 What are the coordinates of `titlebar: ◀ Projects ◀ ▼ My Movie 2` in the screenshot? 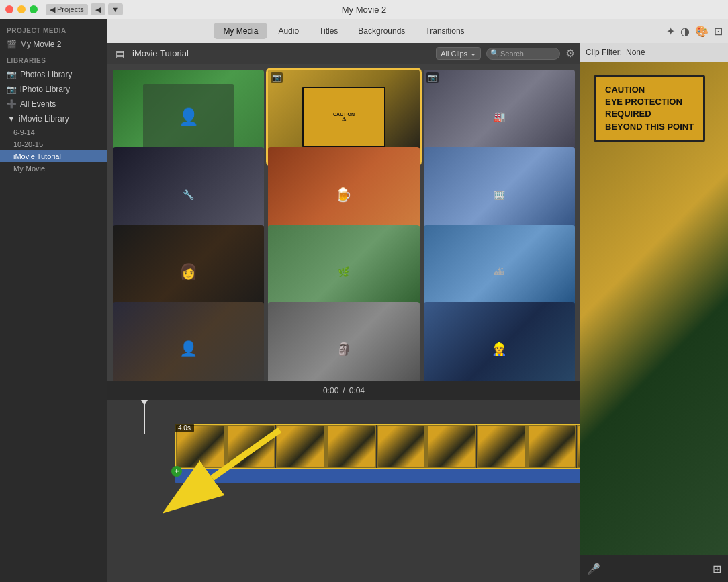 It's located at (364, 9).